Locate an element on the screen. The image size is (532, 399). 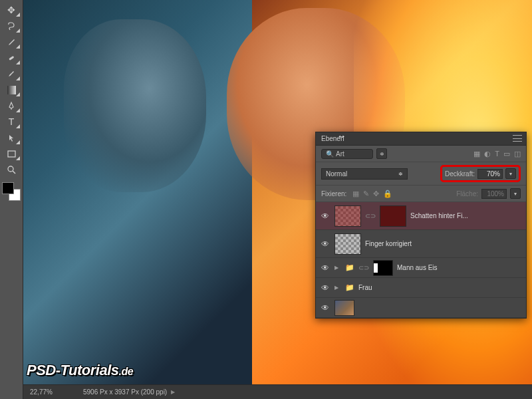
status-bar: 22,77% 5906 Px x 3937 Px (200 ppi) ▶ is located at coordinates (278, 392).